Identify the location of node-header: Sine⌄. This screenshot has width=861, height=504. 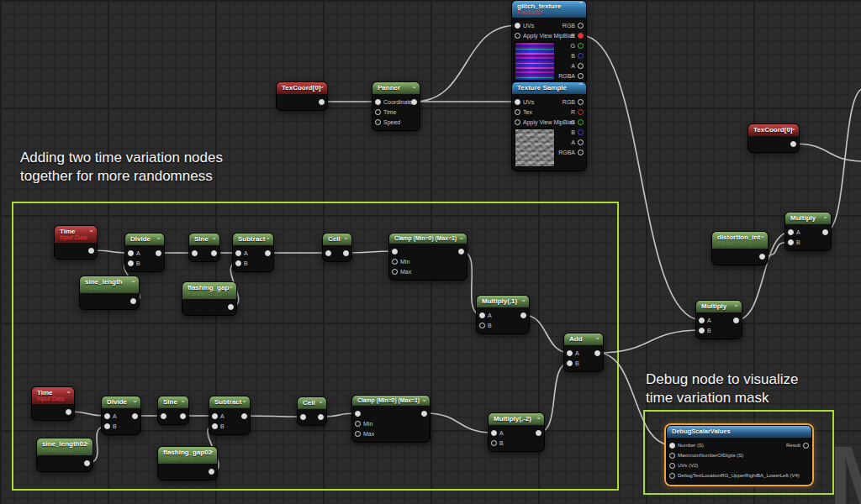
(173, 402).